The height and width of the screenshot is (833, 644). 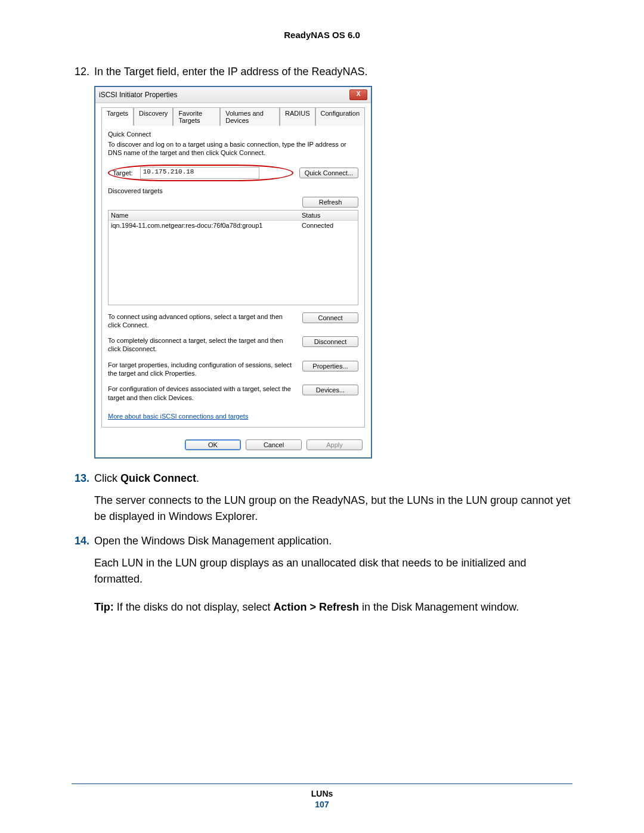 What do you see at coordinates (439, 607) in the screenshot?
I see `tip-post: in the Disk Management window.` at bounding box center [439, 607].